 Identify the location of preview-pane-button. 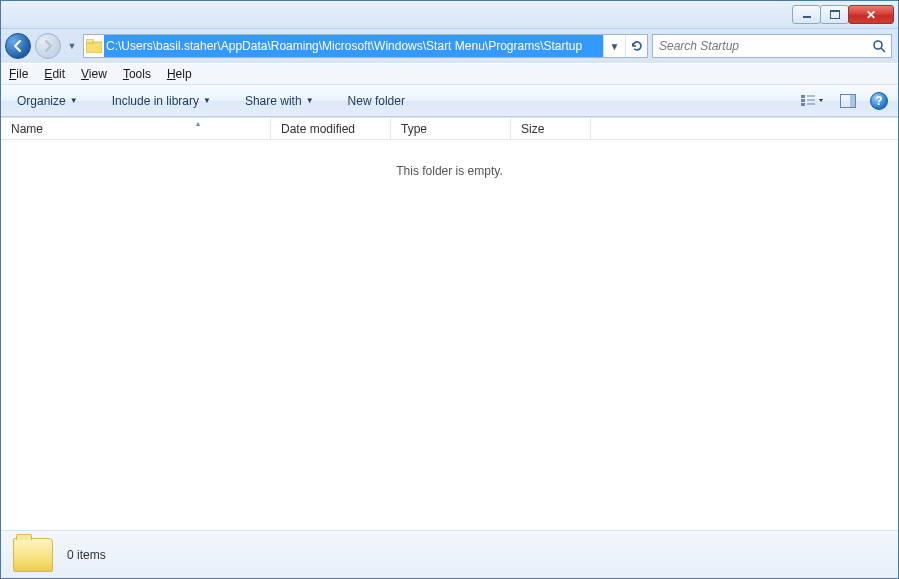
(848, 101).